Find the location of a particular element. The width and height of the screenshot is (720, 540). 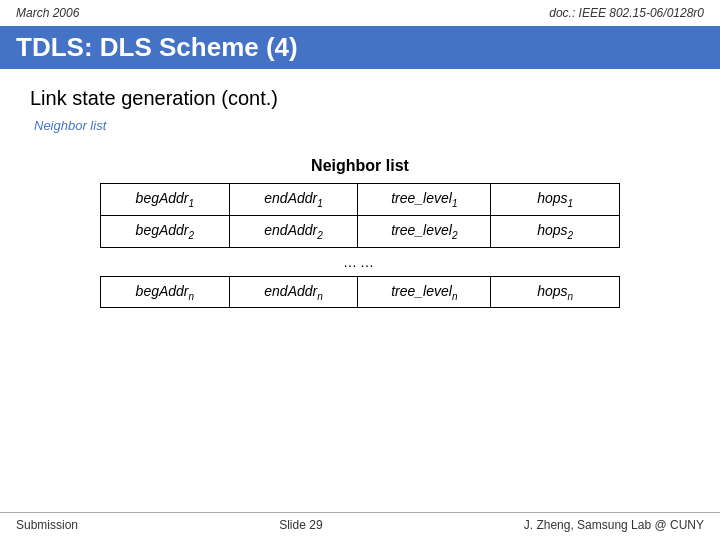

footer: Submission Slide 29 J. Zheng, Samsung La… is located at coordinates (360, 522).